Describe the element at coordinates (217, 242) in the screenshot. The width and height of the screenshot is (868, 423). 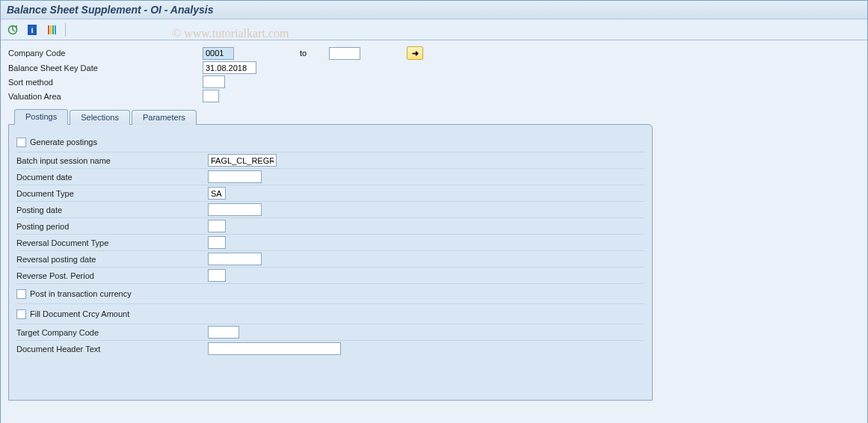
I see `rev-doc-type-input` at that location.